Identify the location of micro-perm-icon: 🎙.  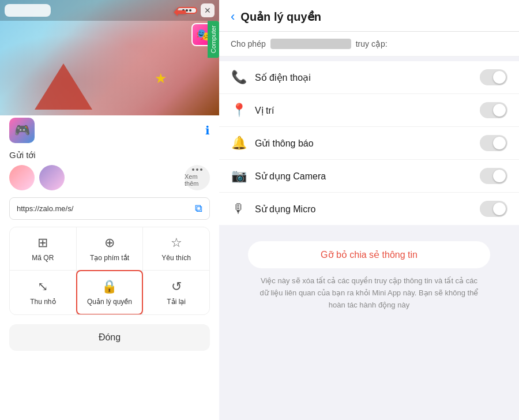
(239, 209).